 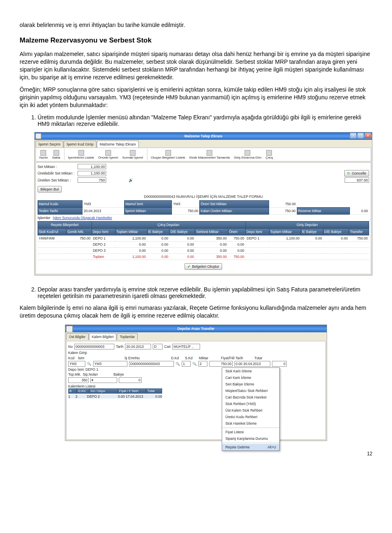 What do you see at coordinates (118, 144) in the screenshot?
I see `tab-malzeme-talep: Malzeme Talep Ekranı` at bounding box center [118, 144].